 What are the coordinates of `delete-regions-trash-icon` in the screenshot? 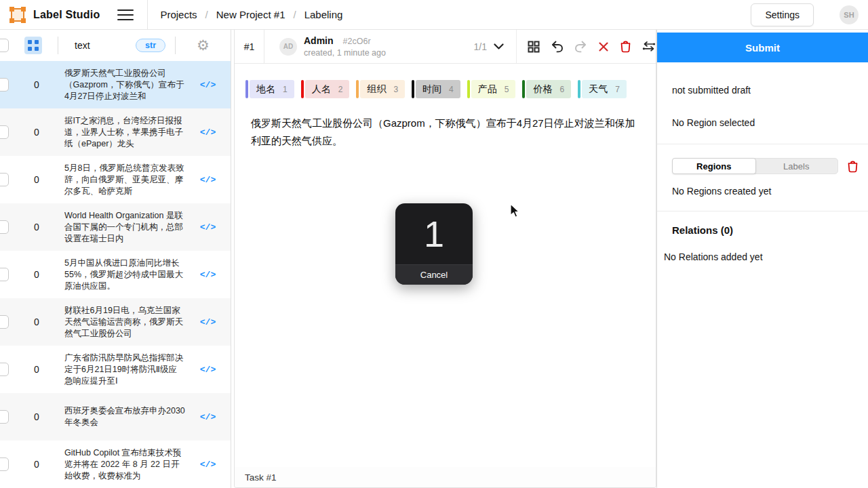 It's located at (853, 167).